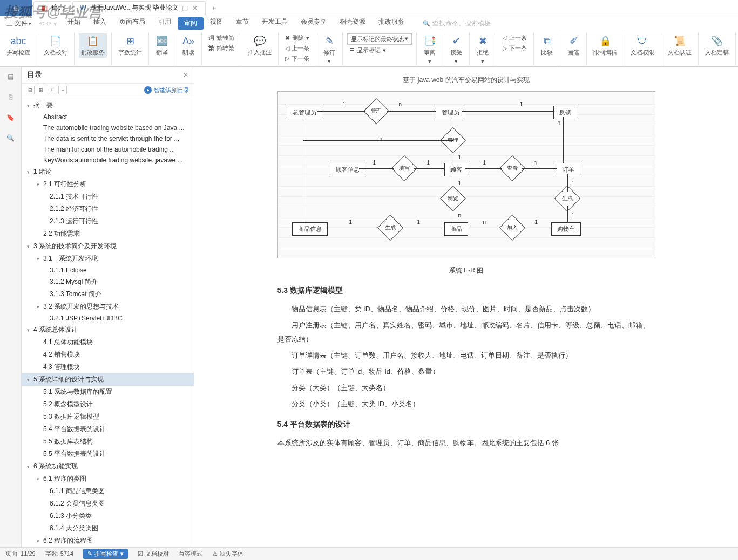  I want to click on outline-item: The data is sent to the servlet through …, so click(108, 139).